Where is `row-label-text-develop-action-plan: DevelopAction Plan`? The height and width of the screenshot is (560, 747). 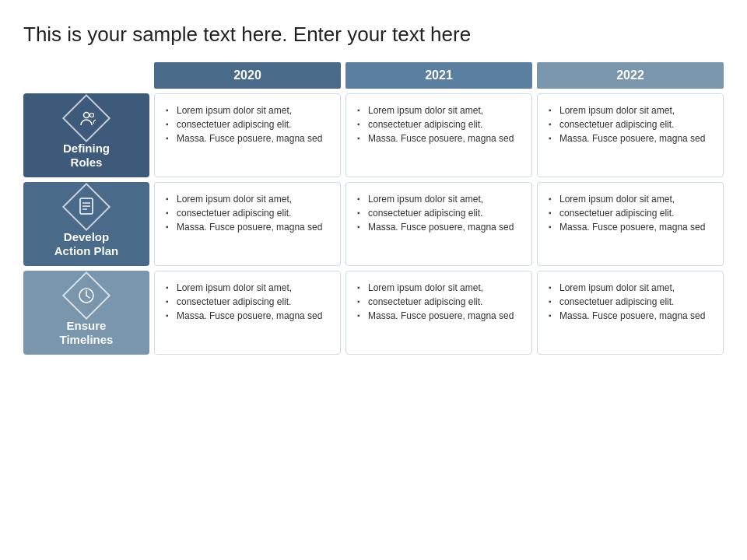
row-label-text-develop-action-plan: DevelopAction Plan is located at coordinates (87, 244).